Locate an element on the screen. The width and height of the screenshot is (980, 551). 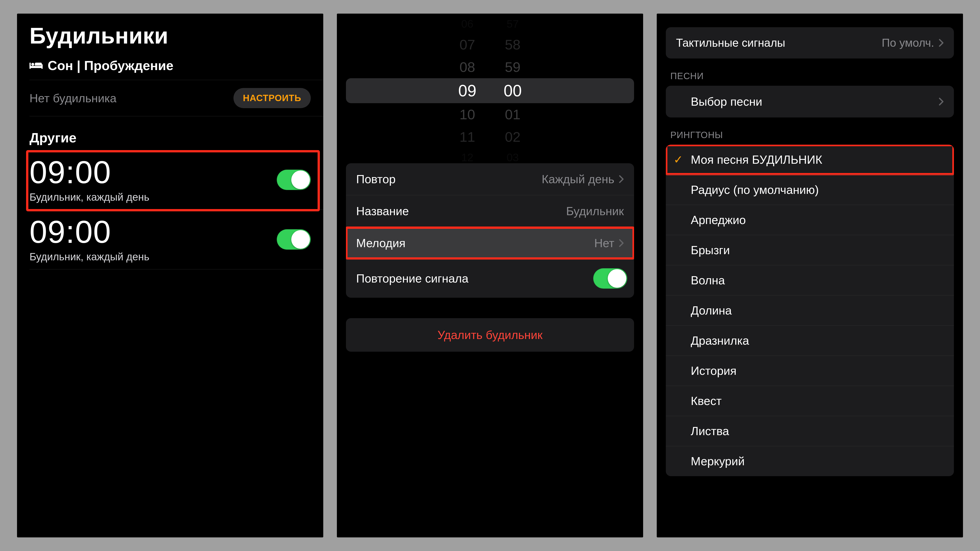
sound-value: Нет is located at coordinates (604, 243).